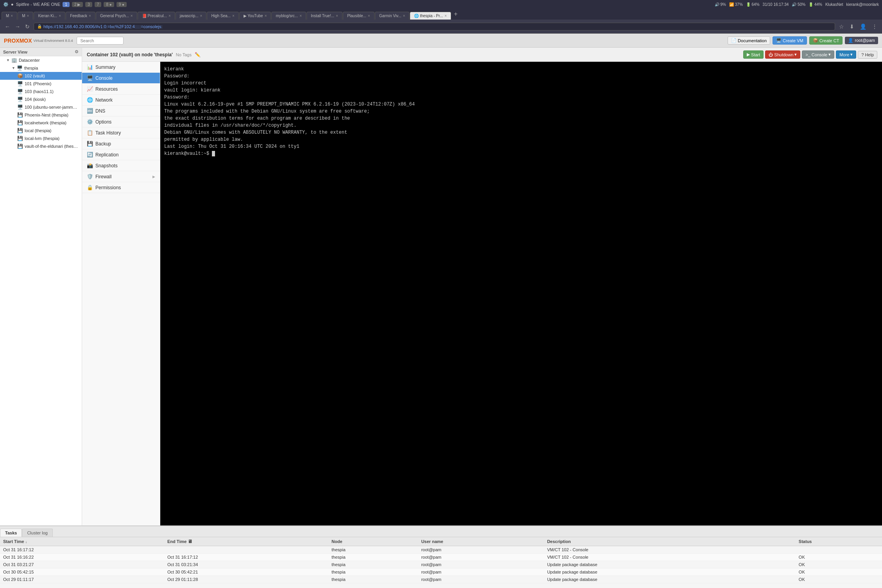 The width and height of the screenshot is (882, 588). Describe the element at coordinates (875, 27) in the screenshot. I see `menu-button: ⋮` at that location.